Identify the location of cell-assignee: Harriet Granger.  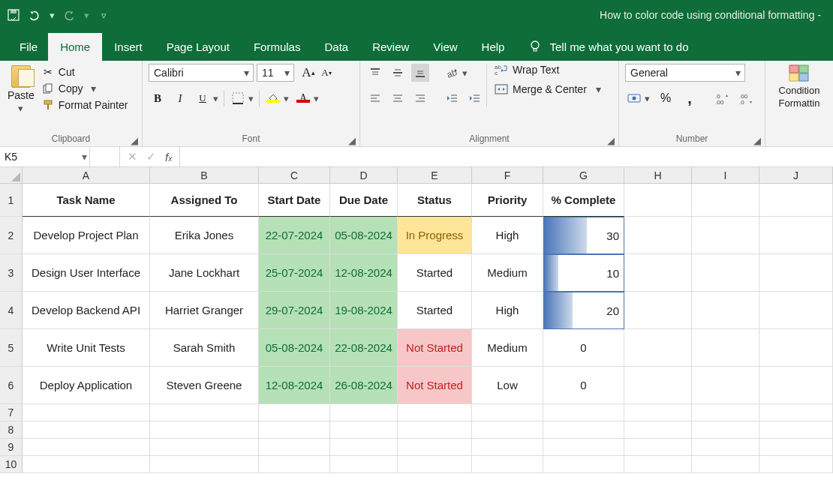
(204, 310).